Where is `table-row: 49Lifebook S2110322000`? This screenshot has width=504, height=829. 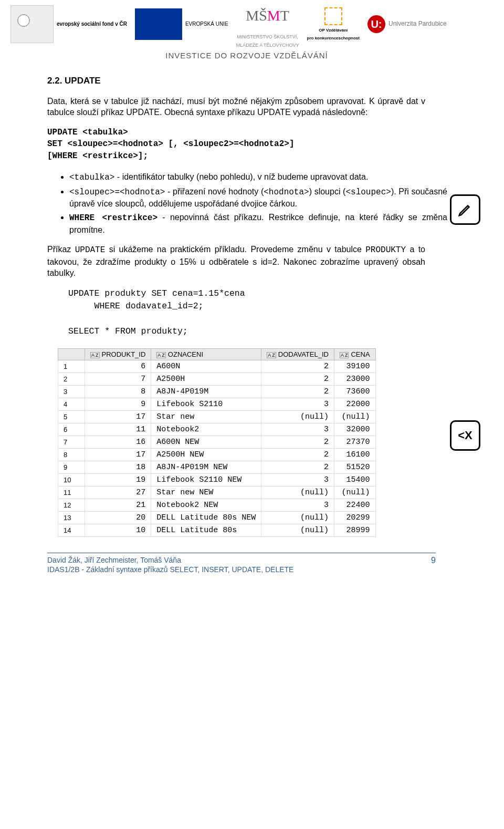
table-row: 49Lifebook S2110322000 is located at coordinates (217, 404).